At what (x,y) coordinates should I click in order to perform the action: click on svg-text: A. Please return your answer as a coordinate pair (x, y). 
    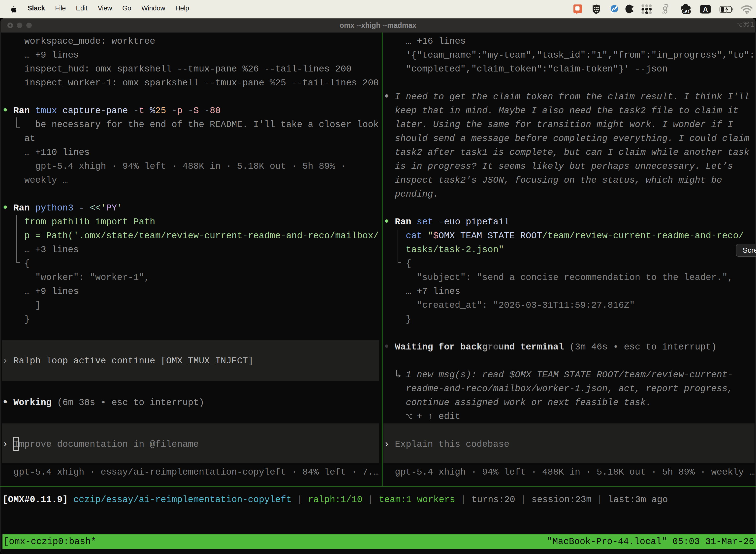
    Looking at the image, I should click on (705, 9).